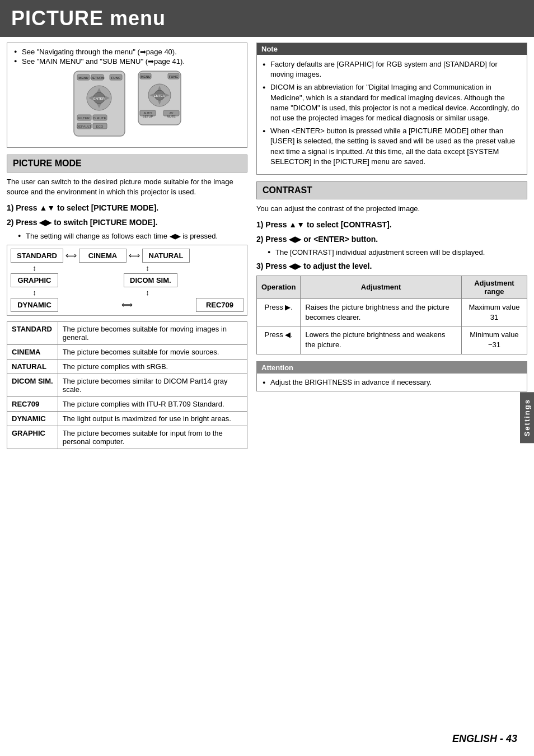  I want to click on step-1-num: 1), so click(10, 208).